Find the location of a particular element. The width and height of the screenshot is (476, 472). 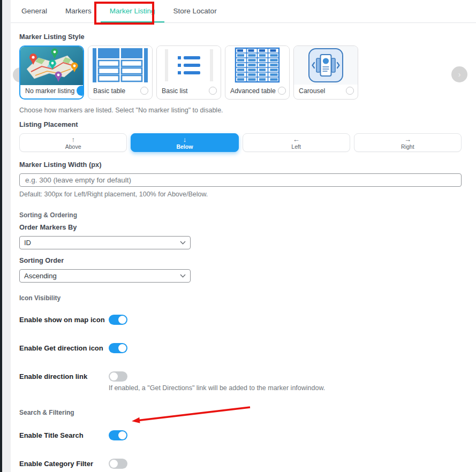

sorting-section-label: Sorting & Ordering is located at coordinates (240, 215).